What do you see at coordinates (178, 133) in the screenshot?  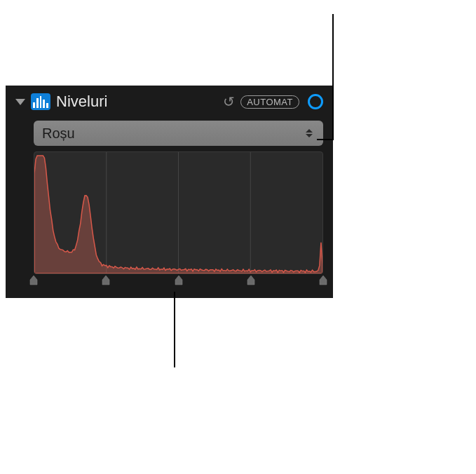 I see `channel-dropdown: Roșu` at bounding box center [178, 133].